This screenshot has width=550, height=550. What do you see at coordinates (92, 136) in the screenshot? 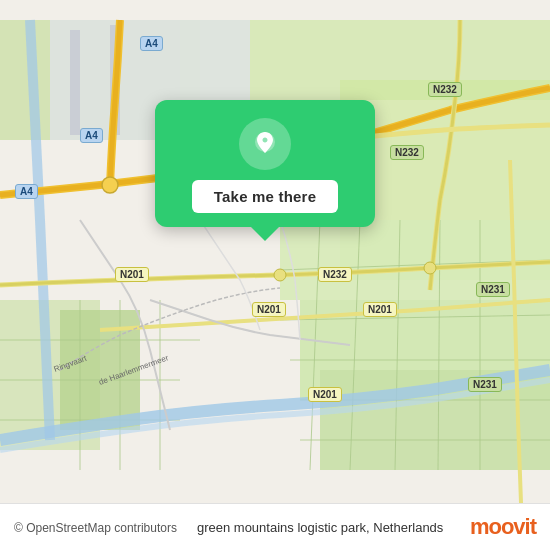
I see `road-label-a4-mid: A4` at bounding box center [92, 136].